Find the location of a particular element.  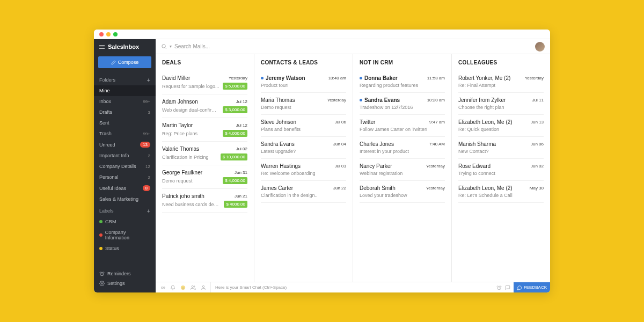

maximize-dot is located at coordinates (115, 34).